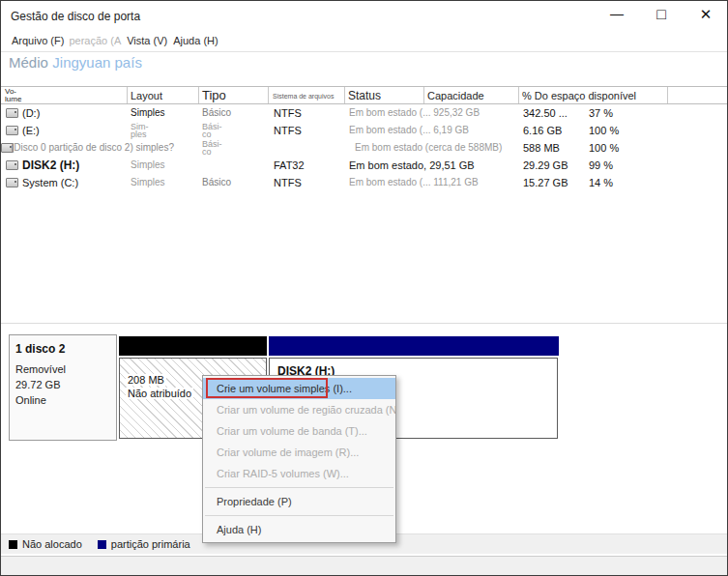 This screenshot has width=728, height=576. I want to click on column-header-layout: Layout, so click(147, 96).